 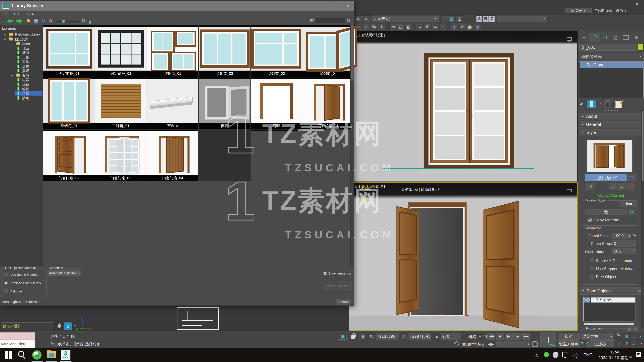 I want to click on show-end-result-icon, so click(x=592, y=104).